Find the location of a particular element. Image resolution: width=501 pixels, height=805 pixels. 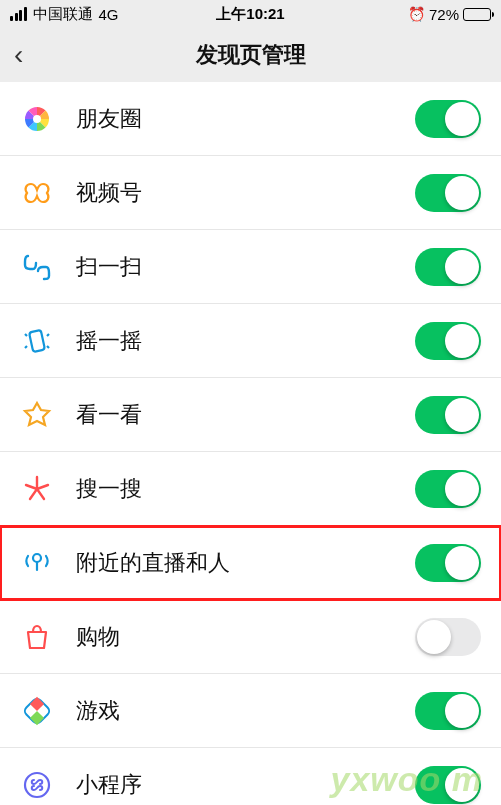

row-moments: 朋友圈 is located at coordinates (250, 119).